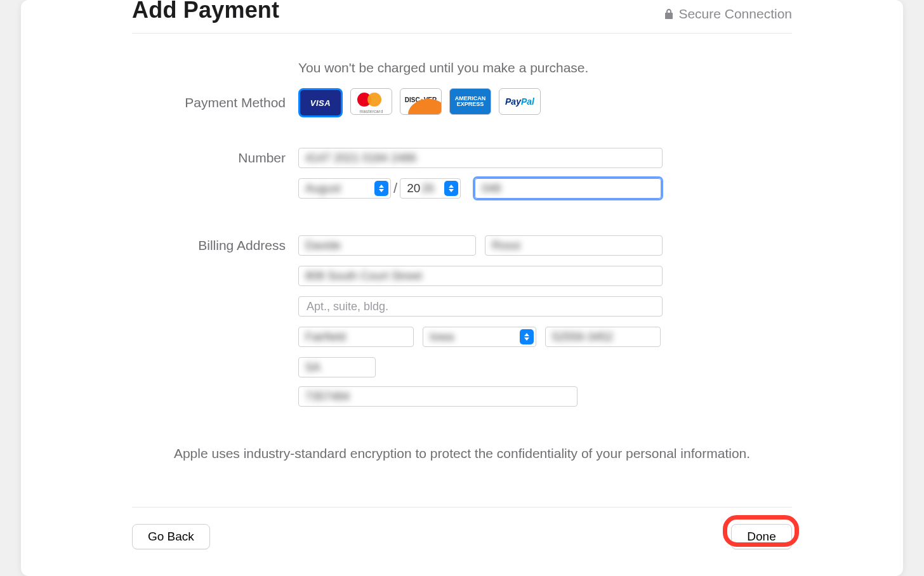 Image resolution: width=924 pixels, height=576 pixels. I want to click on secure-connection-badge: Secure Connection, so click(729, 14).